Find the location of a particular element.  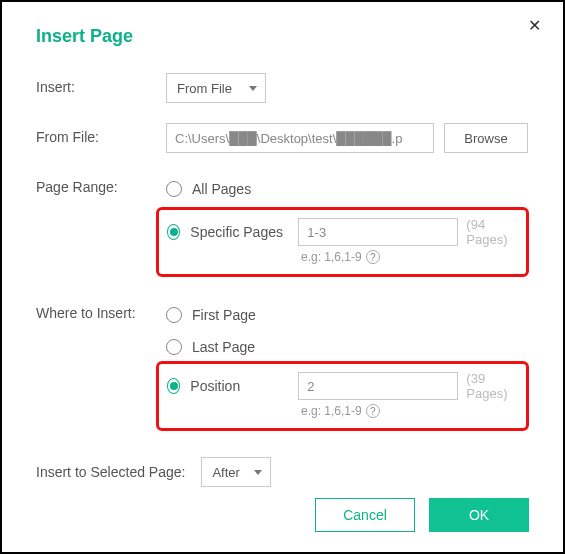

insert-to-select: After is located at coordinates (236, 472).